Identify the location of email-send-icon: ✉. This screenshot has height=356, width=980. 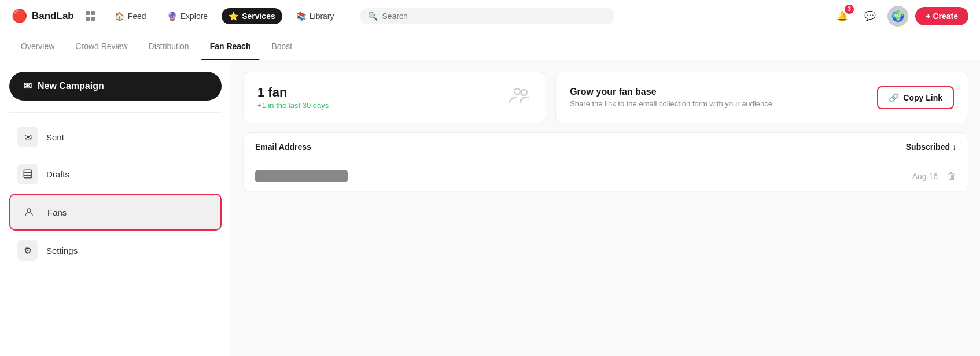
(28, 86).